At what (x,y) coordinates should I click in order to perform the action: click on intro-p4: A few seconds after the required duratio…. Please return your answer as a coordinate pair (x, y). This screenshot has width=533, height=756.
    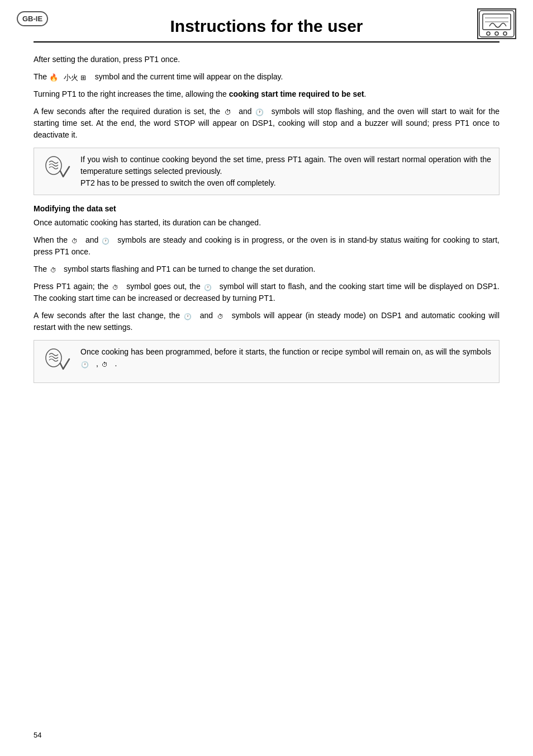
    Looking at the image, I should click on (266, 123).